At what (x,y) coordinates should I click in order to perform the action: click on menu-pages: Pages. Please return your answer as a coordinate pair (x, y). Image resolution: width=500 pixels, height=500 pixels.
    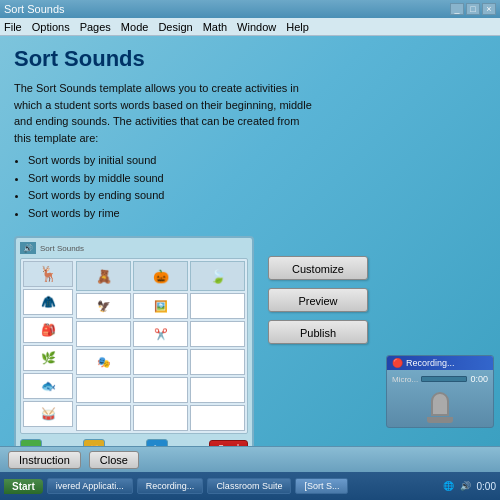
    Looking at the image, I should click on (96, 27).